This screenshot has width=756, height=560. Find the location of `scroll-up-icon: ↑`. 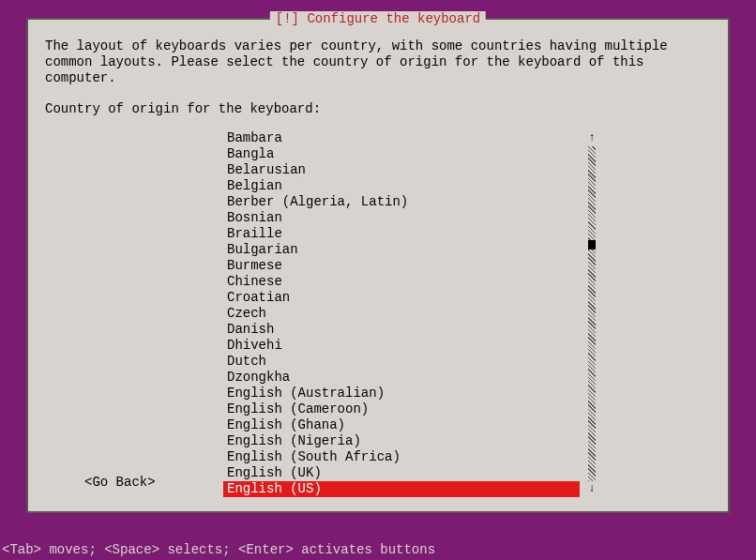

scroll-up-icon: ↑ is located at coordinates (591, 139).